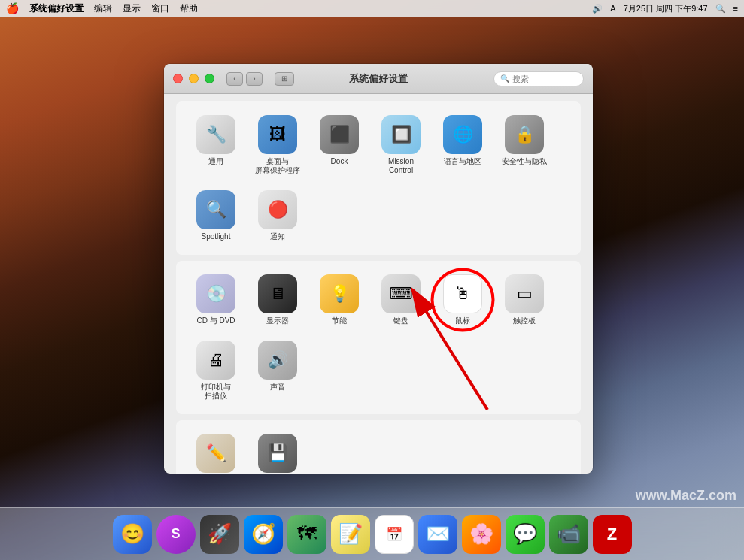 This screenshot has width=744, height=560. What do you see at coordinates (216, 360) in the screenshot?
I see `printer-icon: 🖨` at bounding box center [216, 360].